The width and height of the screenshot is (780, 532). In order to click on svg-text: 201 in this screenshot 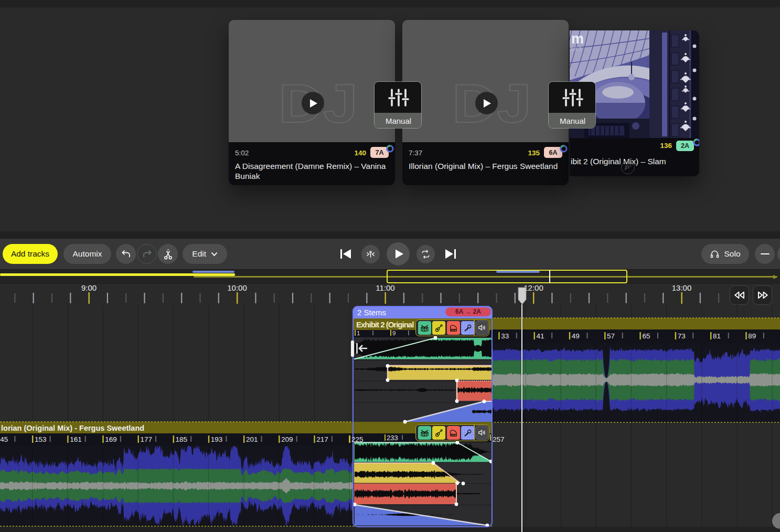, I will do `click(252, 440)`.